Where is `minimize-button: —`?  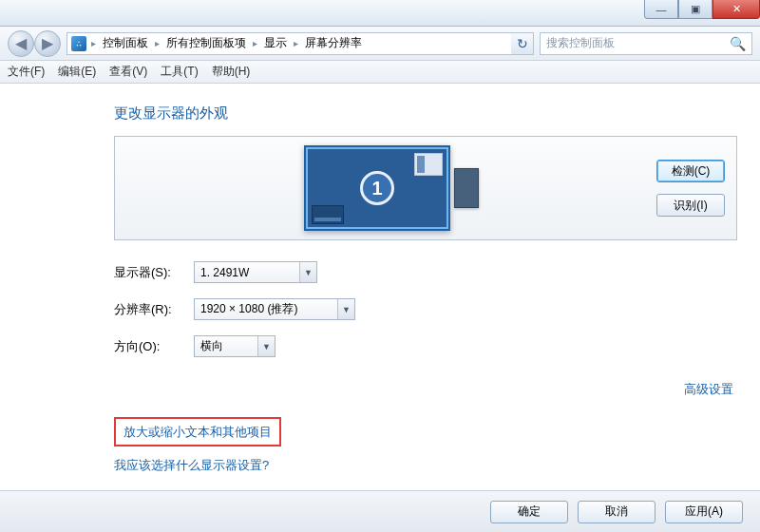
minimize-button: — is located at coordinates (661, 10).